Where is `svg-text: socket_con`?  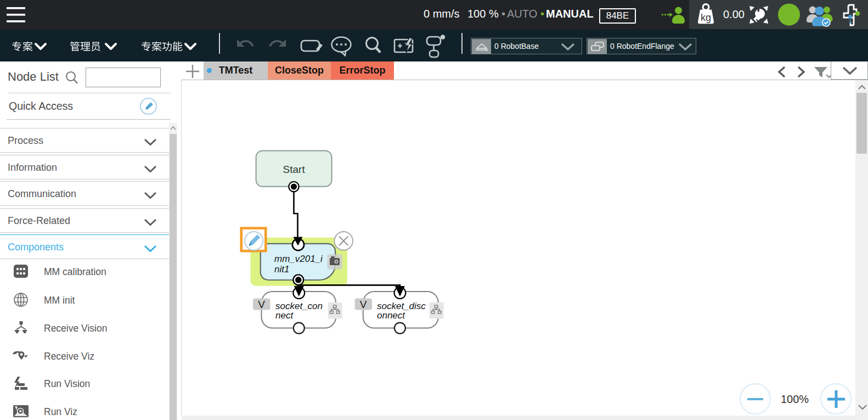 svg-text: socket_con is located at coordinates (299, 306).